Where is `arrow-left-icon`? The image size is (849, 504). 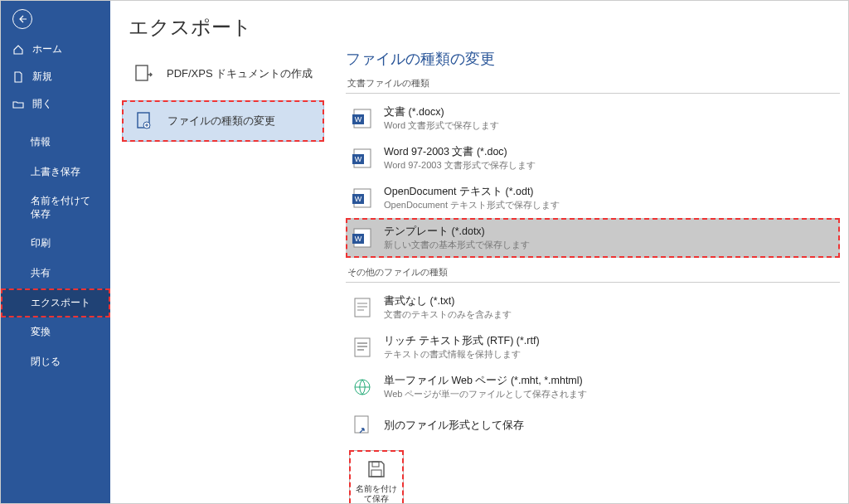
arrow-left-icon is located at coordinates (22, 19).